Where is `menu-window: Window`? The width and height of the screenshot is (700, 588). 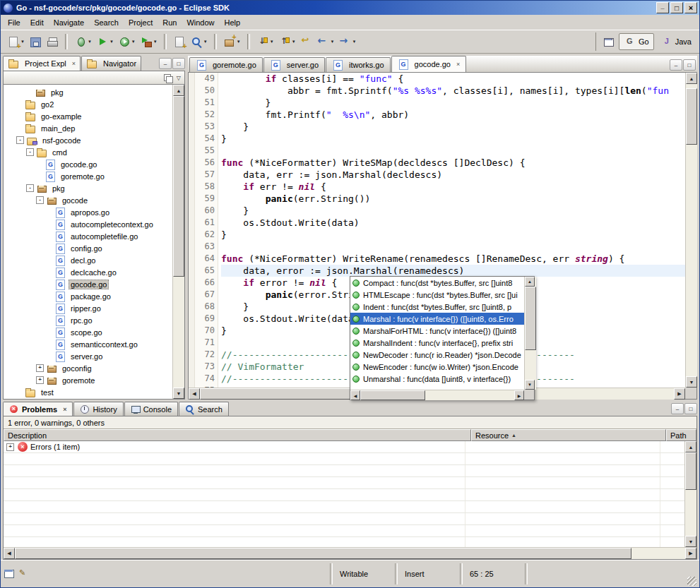
menu-window: Window is located at coordinates (201, 23).